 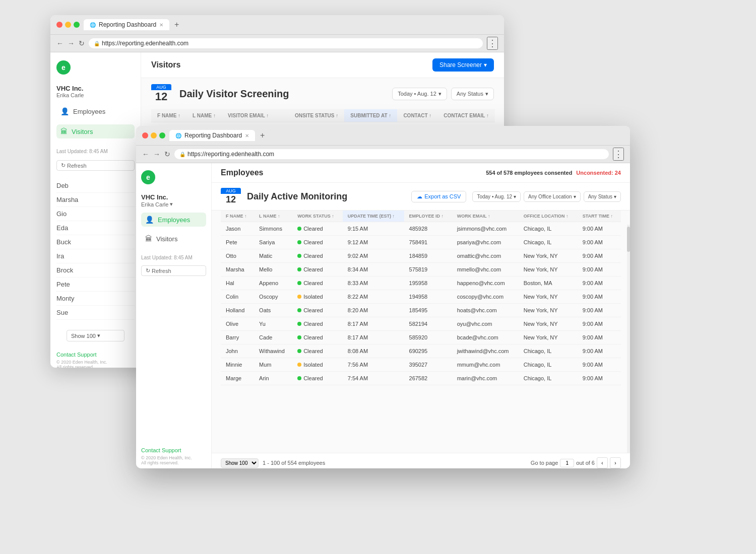 I want to click on status-filter-button-1: Any Status ▾, so click(x=473, y=94).